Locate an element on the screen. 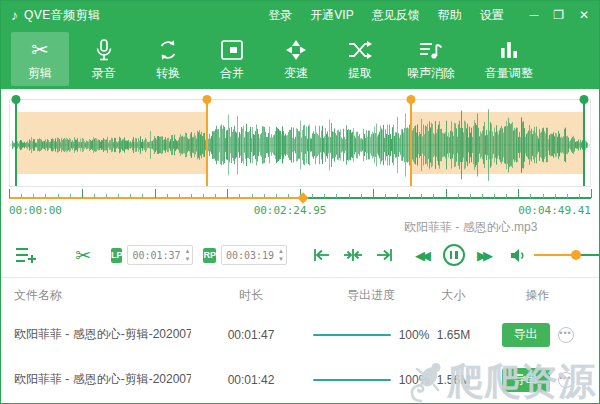 The image size is (600, 404). transport-controls: ◀◀ ▶▶ is located at coordinates (454, 255).